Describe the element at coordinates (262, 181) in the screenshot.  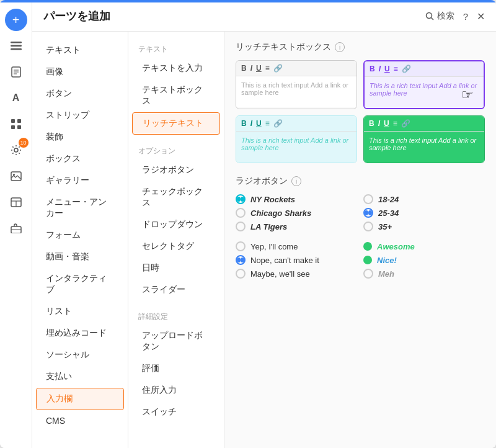
I see `radio-section-title: ラジオボタン` at that location.